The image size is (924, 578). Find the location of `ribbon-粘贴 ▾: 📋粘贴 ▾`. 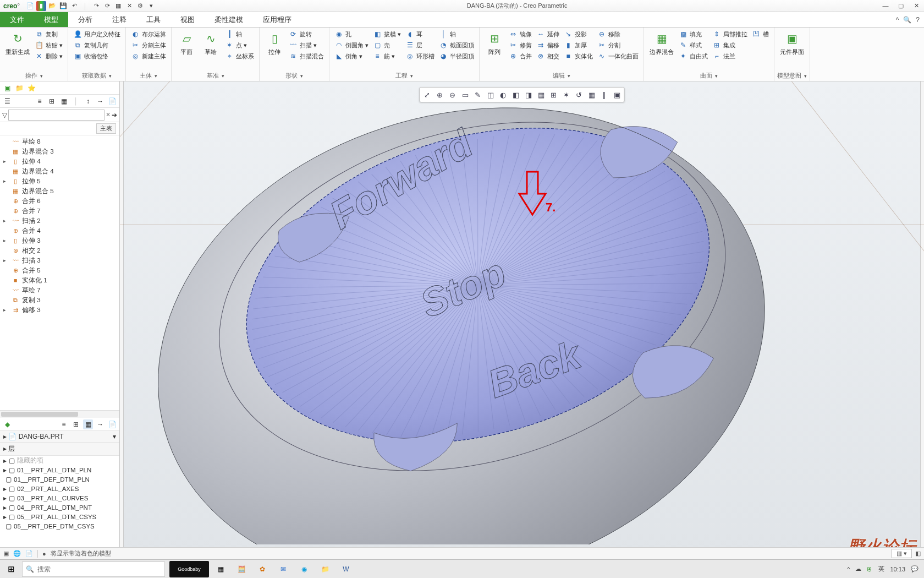

ribbon-粘贴 ▾: 📋粘贴 ▾ is located at coordinates (48, 45).